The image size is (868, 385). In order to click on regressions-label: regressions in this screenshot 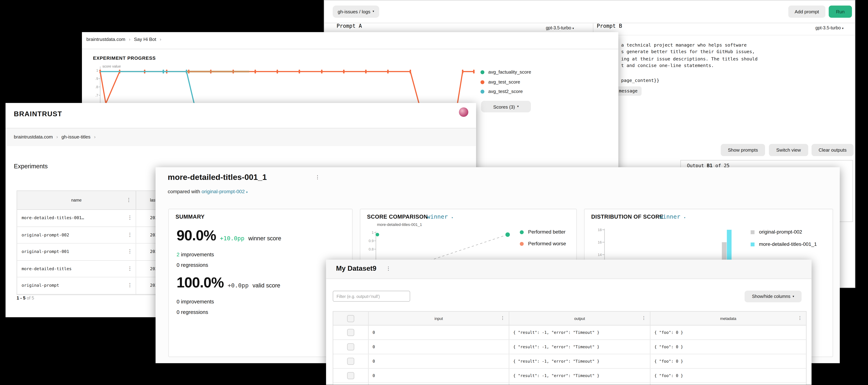, I will do `click(195, 312)`.